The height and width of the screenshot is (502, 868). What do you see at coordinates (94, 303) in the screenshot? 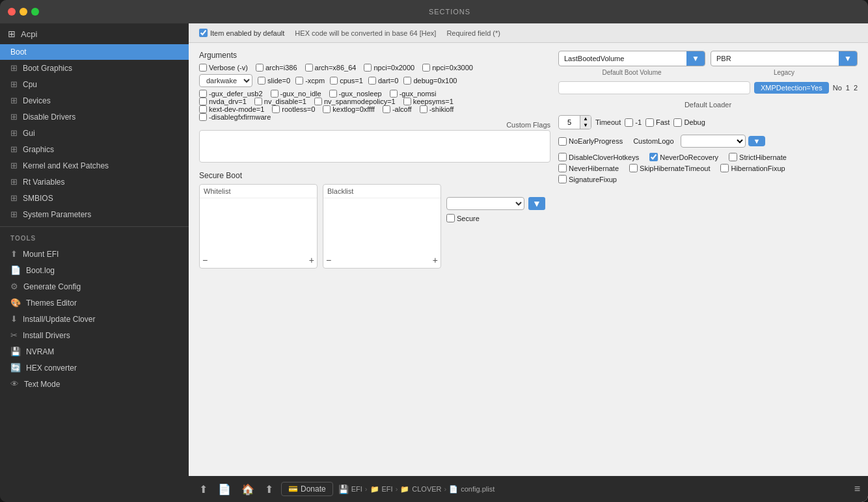
I see `sidebar-tool-themes-editor: 🎨 Themes Editor` at bounding box center [94, 303].